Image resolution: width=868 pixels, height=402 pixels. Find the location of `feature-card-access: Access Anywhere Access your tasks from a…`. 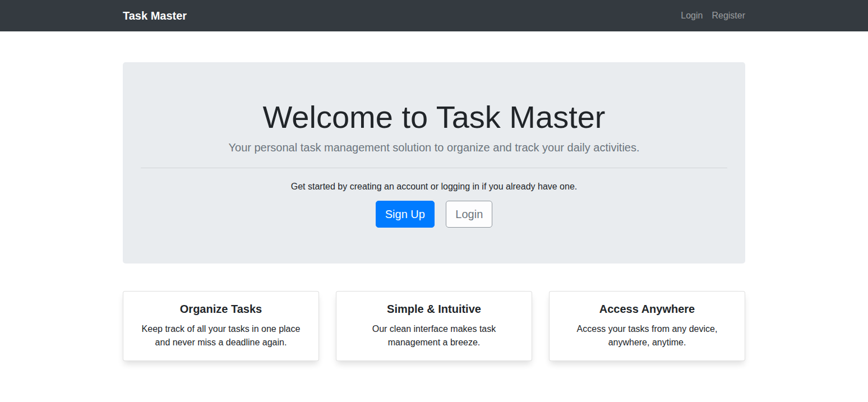

feature-card-access: Access Anywhere Access your tasks from a… is located at coordinates (647, 326).